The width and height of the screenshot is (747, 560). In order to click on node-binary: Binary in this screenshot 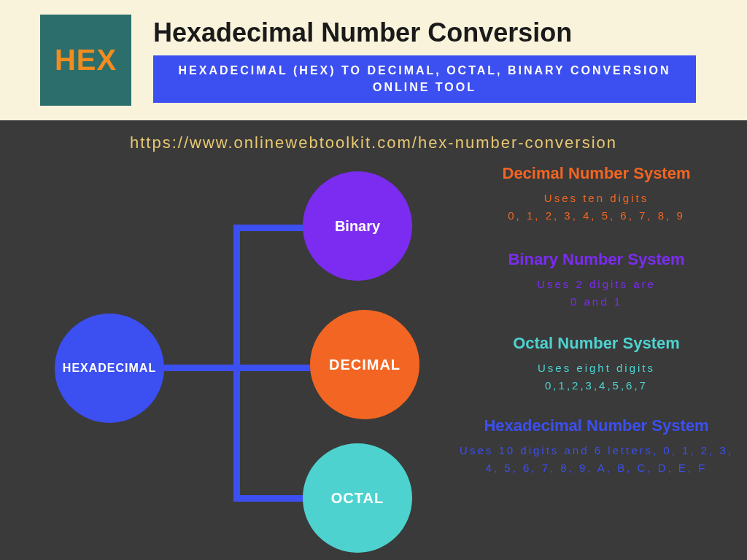, I will do `click(357, 226)`.